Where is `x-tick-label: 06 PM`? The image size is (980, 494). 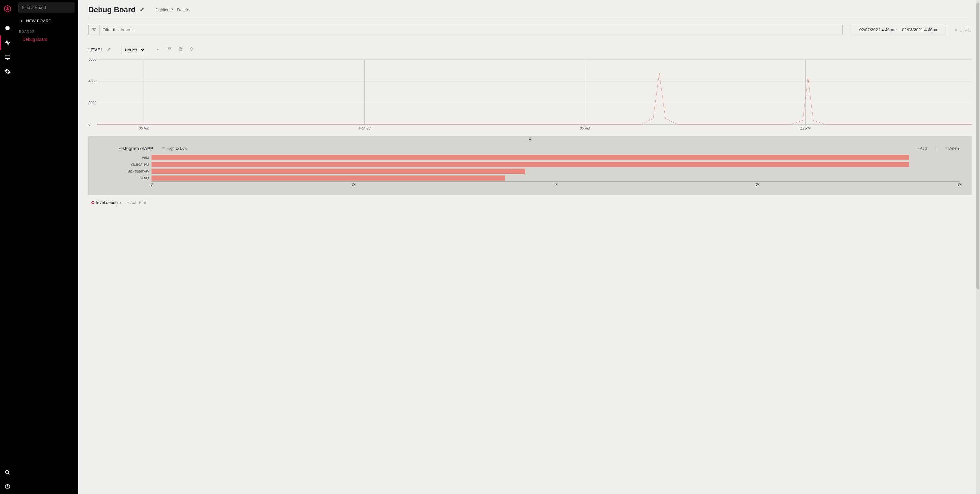 x-tick-label: 06 PM is located at coordinates (144, 129).